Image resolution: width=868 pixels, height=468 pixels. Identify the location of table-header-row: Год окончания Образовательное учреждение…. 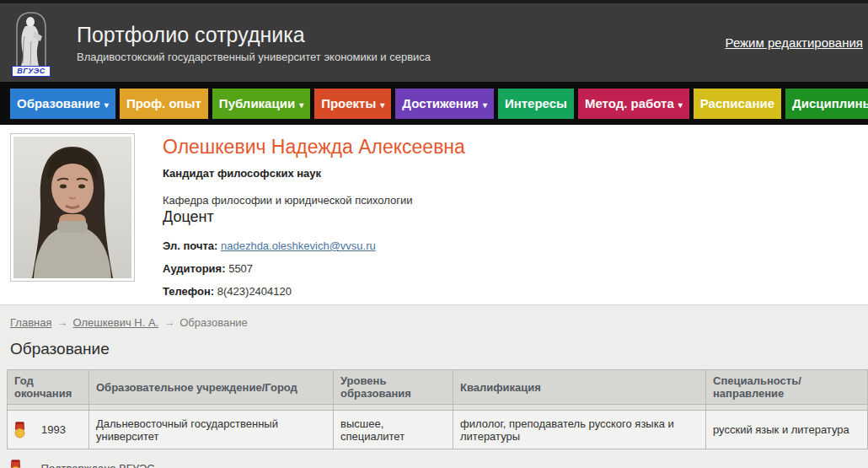
(438, 388).